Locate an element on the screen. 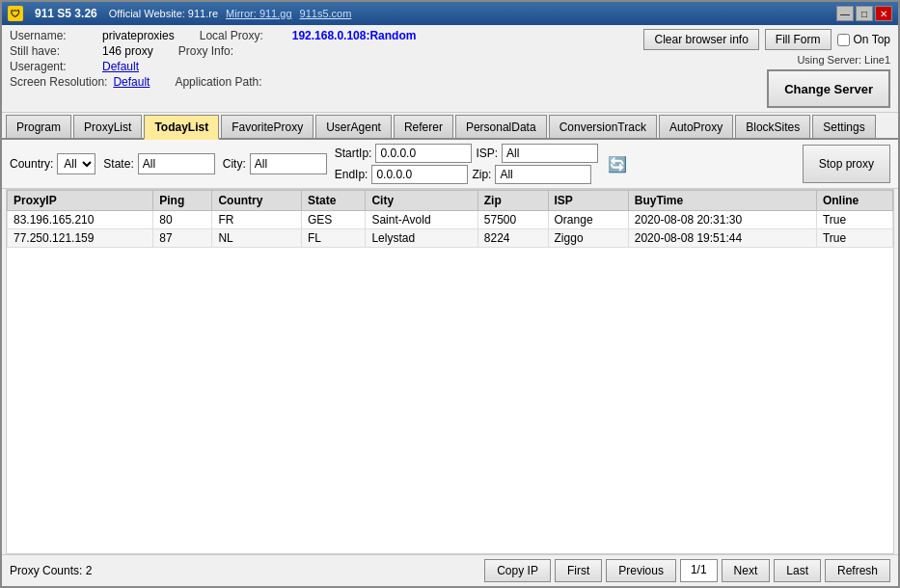 The image size is (900, 588). refresh-filter-icon: 🔄 is located at coordinates (617, 164).